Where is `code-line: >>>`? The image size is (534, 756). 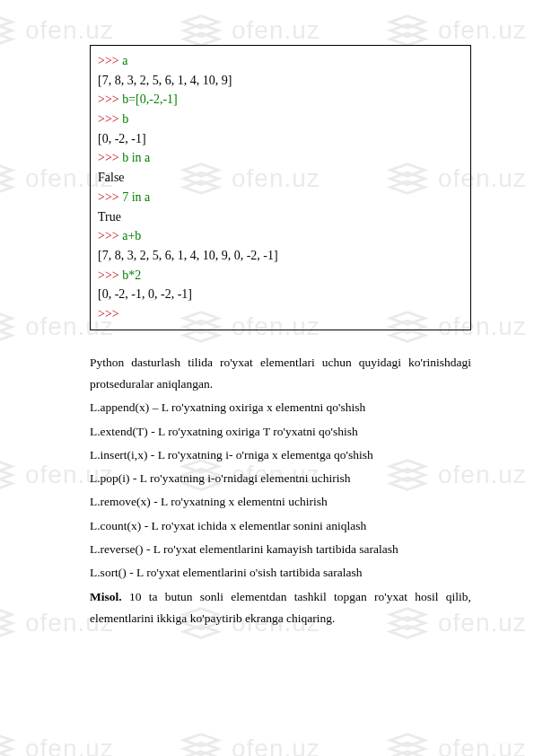
code-line: >>> is located at coordinates (280, 314).